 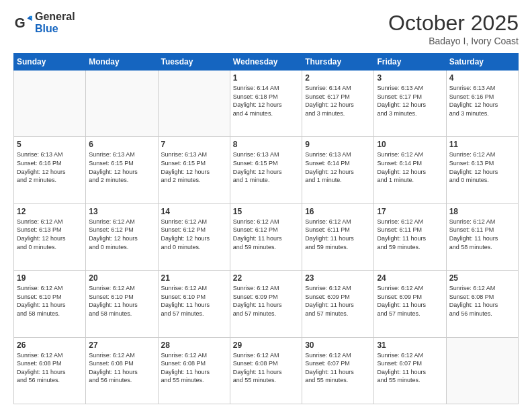 What do you see at coordinates (339, 171) in the screenshot?
I see `calendar-cell: 9Sunrise: 6:13 AM Sunset: 6:14 PM Daylig…` at bounding box center [339, 171].